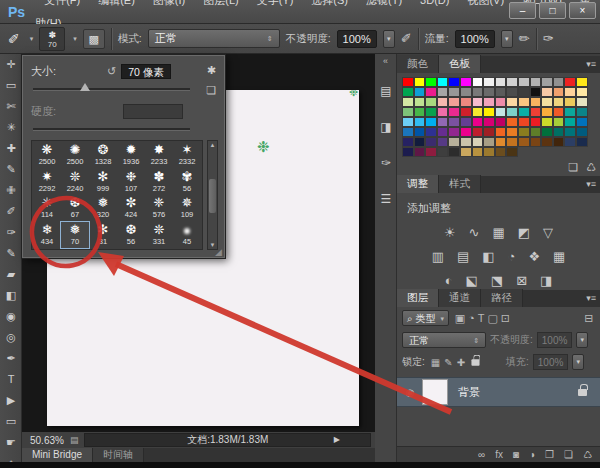 The width and height of the screenshot is (600, 468). I want to click on trash-icon: ♺, so click(591, 168).